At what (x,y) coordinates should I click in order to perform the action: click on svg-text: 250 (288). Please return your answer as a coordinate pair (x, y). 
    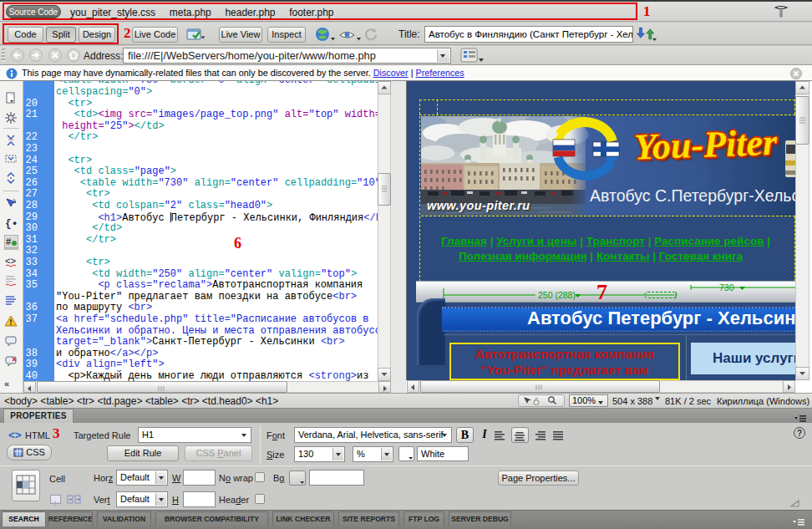
    Looking at the image, I should click on (556, 295).